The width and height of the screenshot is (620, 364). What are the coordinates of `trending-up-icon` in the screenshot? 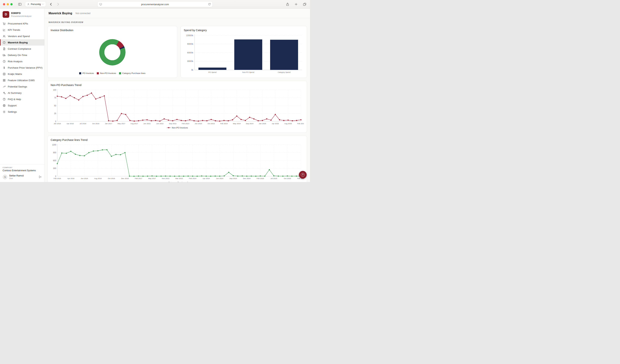 It's located at (4, 87).